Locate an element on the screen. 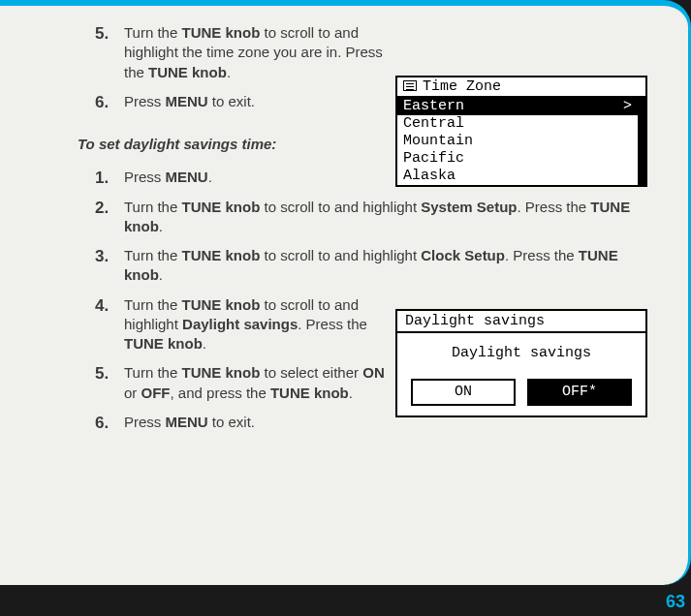 The height and width of the screenshot is (616, 691). step-number: 1. is located at coordinates (102, 178).